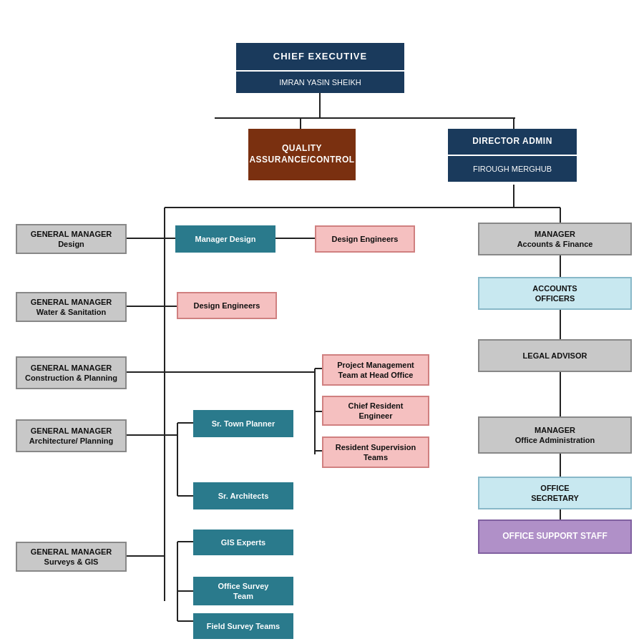  Describe the element at coordinates (555, 293) in the screenshot. I see `accounts-off-box: ACCOUNTSOFFICERS` at that location.